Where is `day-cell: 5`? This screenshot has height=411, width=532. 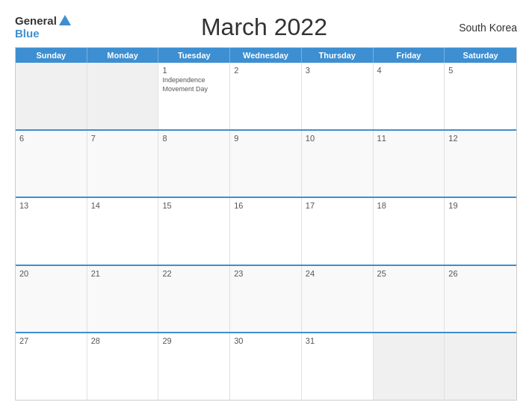
day-cell: 5 is located at coordinates (480, 96).